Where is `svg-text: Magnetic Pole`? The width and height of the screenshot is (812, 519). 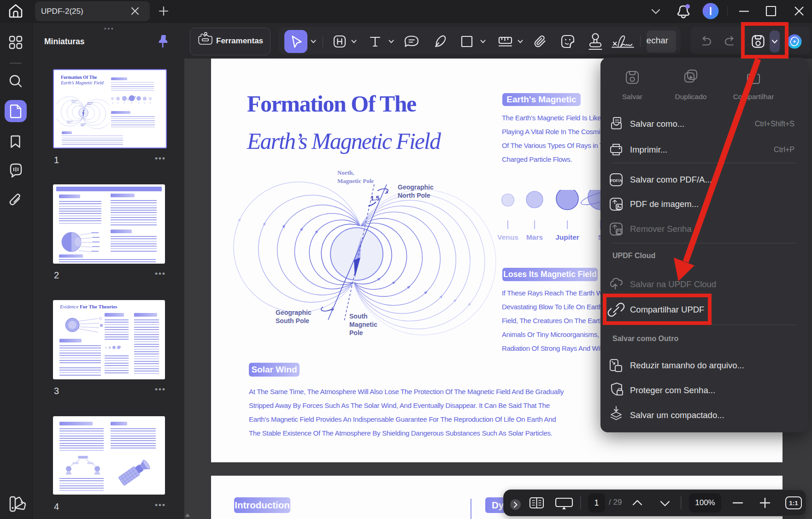
svg-text: Magnetic Pole is located at coordinates (356, 181).